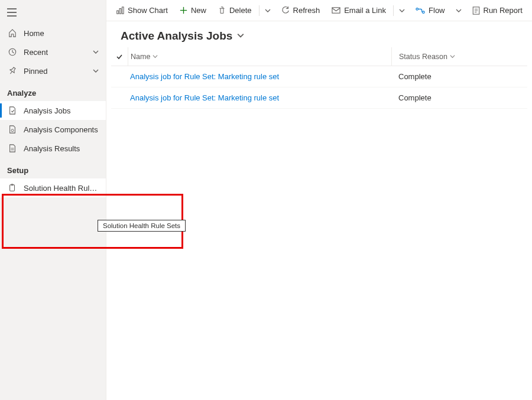  Describe the element at coordinates (430, 11) in the screenshot. I see `cmd-flow: Flow` at that location.